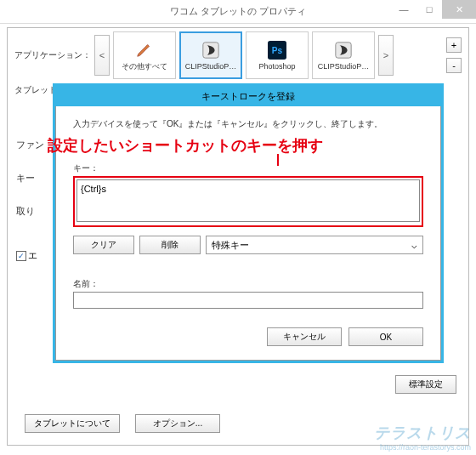 The width and height of the screenshot is (476, 455). What do you see at coordinates (53, 55) in the screenshot?
I see `application-label: アプリケーション：` at bounding box center [53, 55].